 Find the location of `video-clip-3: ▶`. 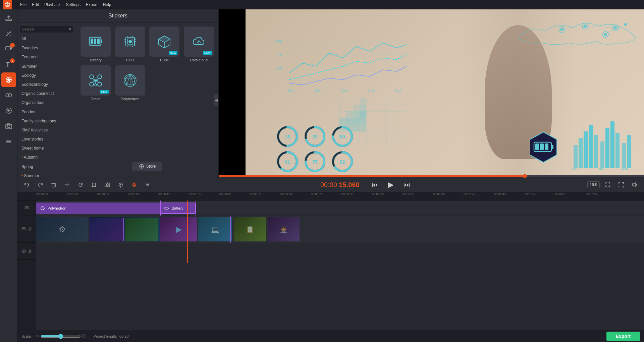

video-clip-3: ▶ is located at coordinates (179, 229).